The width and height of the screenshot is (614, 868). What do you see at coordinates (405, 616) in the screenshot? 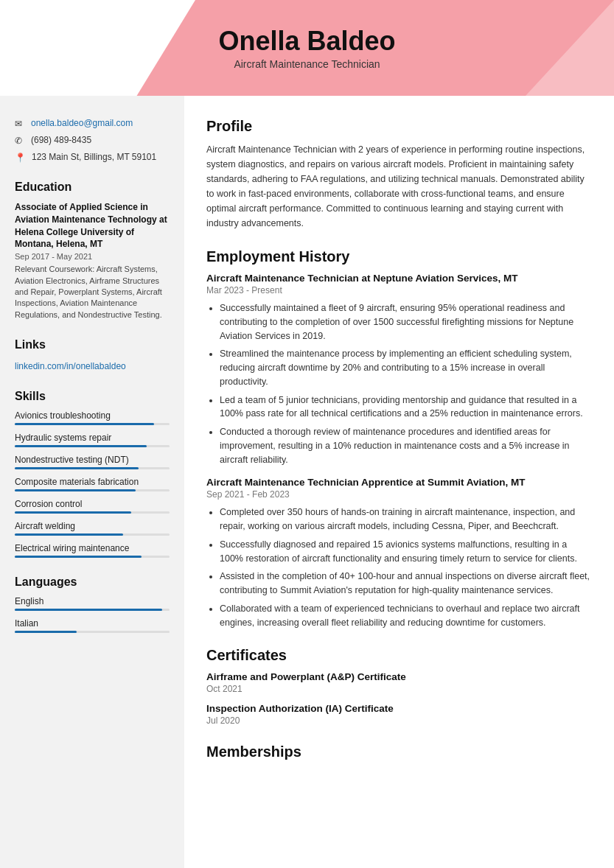
I see `job-bullet: Collaborated with a team of experienced …` at bounding box center [405, 616].